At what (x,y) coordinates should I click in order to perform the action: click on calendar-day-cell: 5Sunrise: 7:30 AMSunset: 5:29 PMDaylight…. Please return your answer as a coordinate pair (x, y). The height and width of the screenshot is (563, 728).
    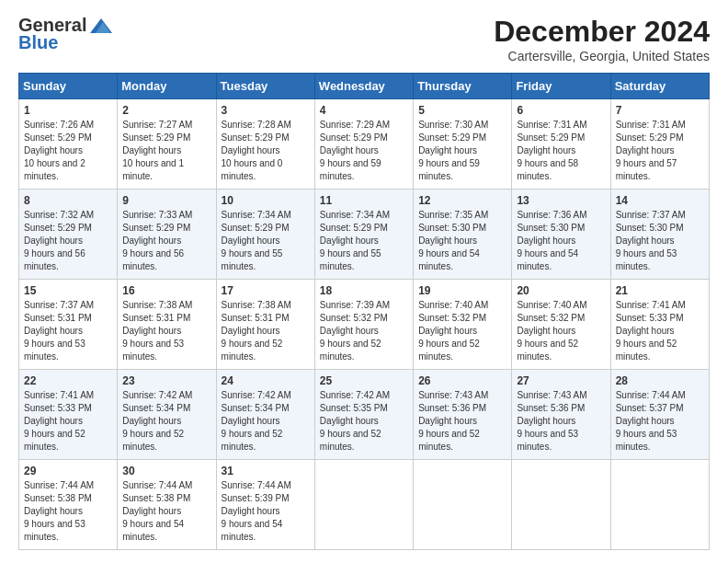
    Looking at the image, I should click on (463, 144).